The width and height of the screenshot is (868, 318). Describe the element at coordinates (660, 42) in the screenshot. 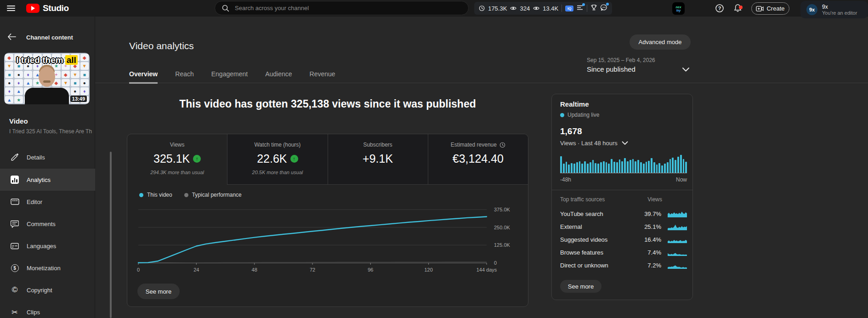

I see `advanced-mode-button: Advanced mode` at that location.